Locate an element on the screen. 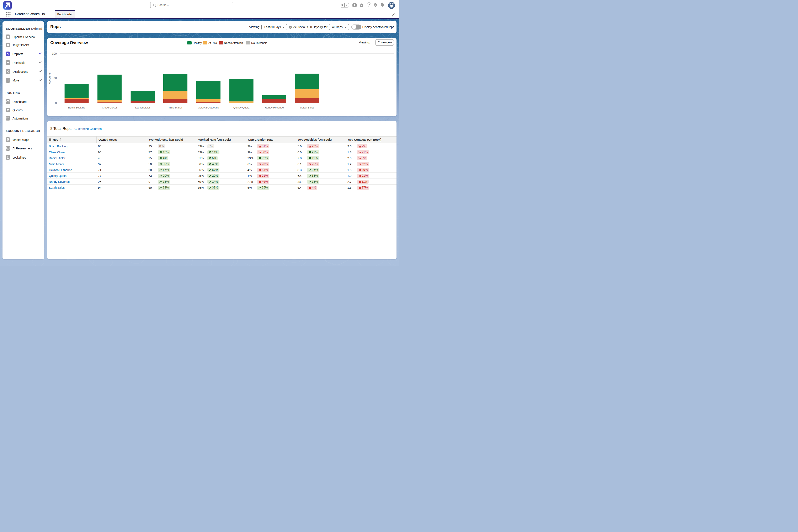  svg-text: Chloe Closer is located at coordinates (110, 107).